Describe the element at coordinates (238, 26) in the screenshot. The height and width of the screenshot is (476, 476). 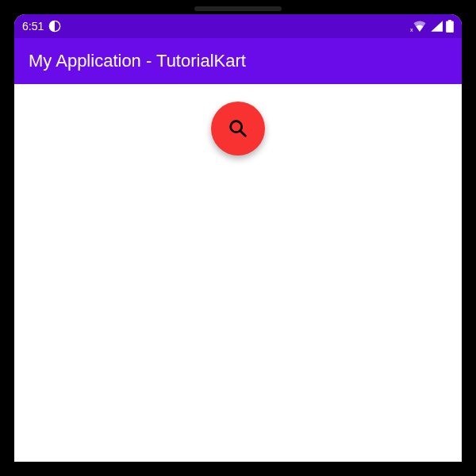
I see `status-bar: 6:51` at that location.